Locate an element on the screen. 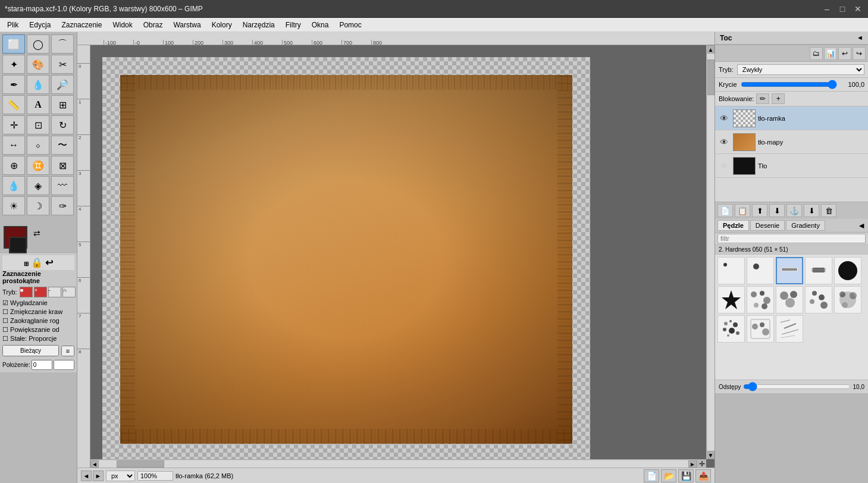  vscroll-up: ▲ is located at coordinates (711, 49).